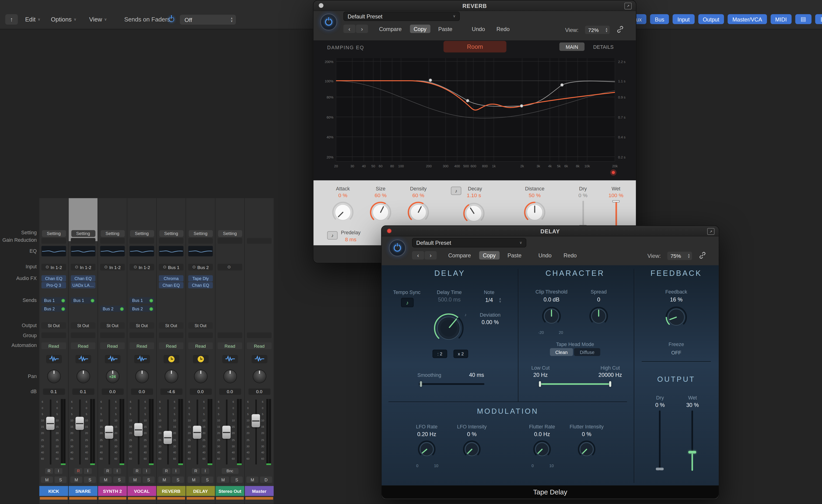 Image resolution: width=822 pixels, height=504 pixels. I want to click on track-name: VOCAL, so click(142, 491).